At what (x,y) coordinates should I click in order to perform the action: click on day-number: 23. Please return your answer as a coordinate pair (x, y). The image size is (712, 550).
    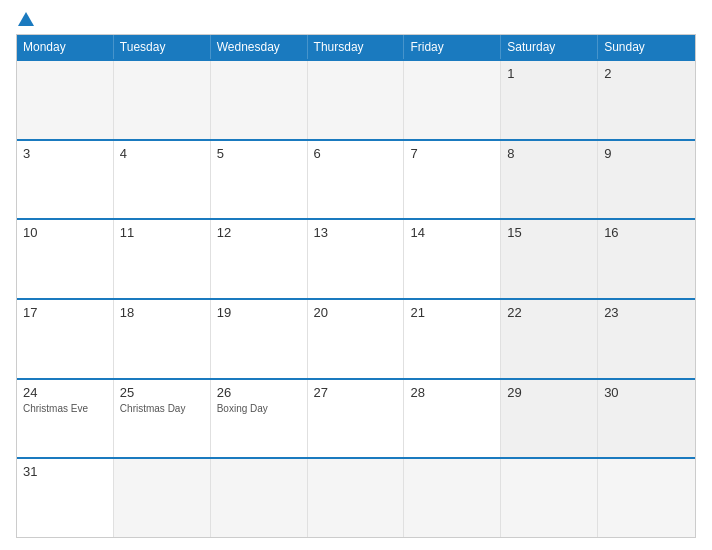
    Looking at the image, I should click on (646, 312).